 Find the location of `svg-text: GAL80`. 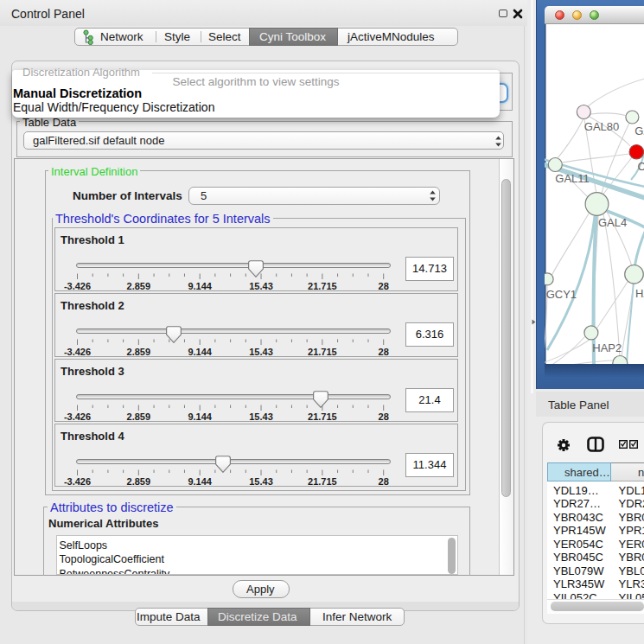

svg-text: GAL80 is located at coordinates (602, 126).